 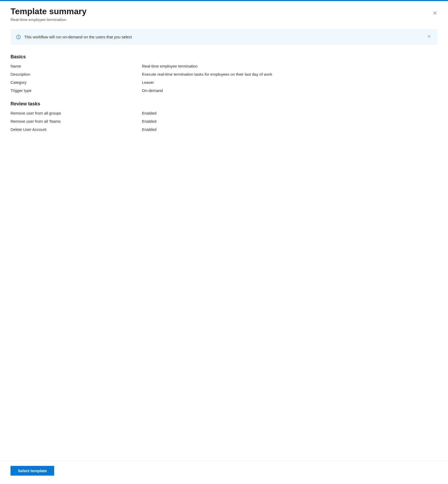 What do you see at coordinates (32, 471) in the screenshot?
I see `select-template-button: Select template` at bounding box center [32, 471].